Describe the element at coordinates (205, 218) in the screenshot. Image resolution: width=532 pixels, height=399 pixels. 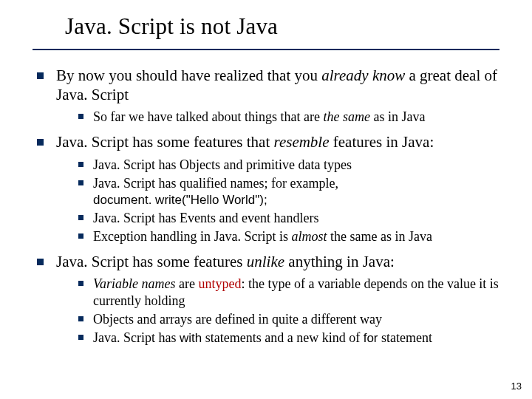
I see `text: Java. Script has Events and event handle…` at that location.